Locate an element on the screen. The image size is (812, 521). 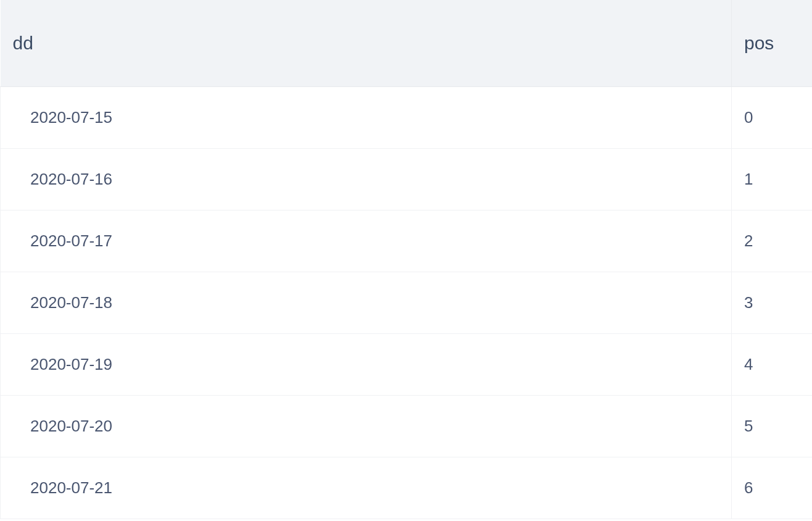
cell-dd: 2020-07-20 is located at coordinates (367, 426).